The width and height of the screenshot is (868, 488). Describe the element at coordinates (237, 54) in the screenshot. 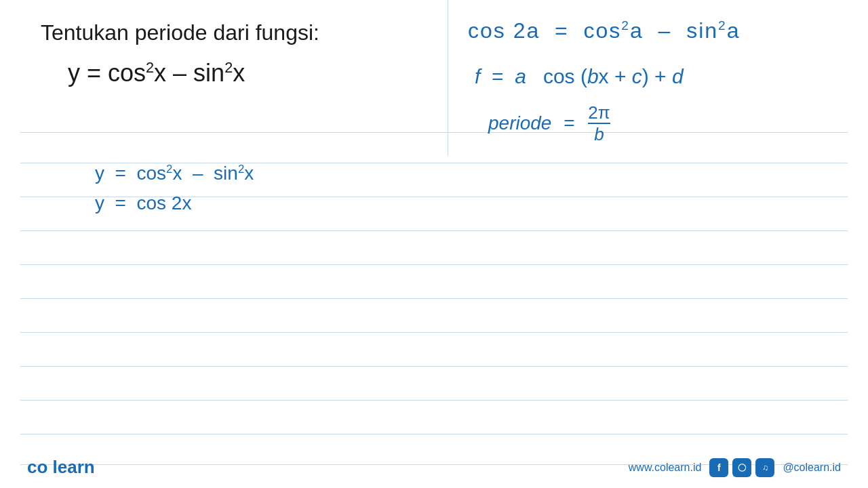

I see `question-section: Tentukan periode dari fungsi: y = cos2x …` at that location.